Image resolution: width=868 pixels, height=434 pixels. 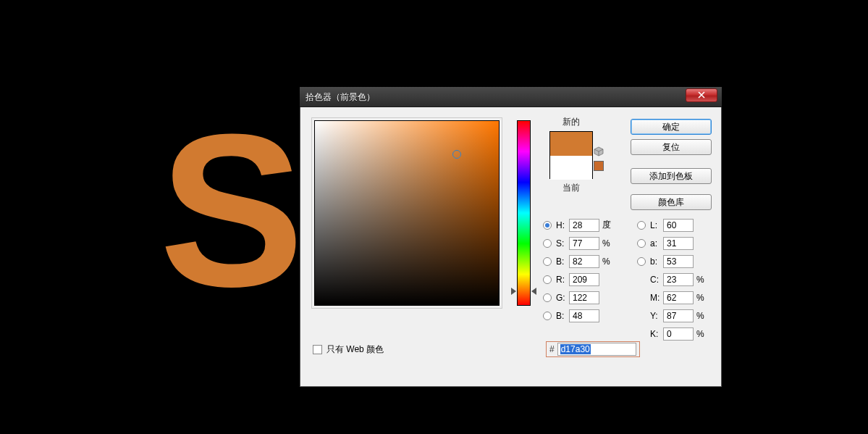 I want to click on label-h: H:, so click(x=562, y=225).